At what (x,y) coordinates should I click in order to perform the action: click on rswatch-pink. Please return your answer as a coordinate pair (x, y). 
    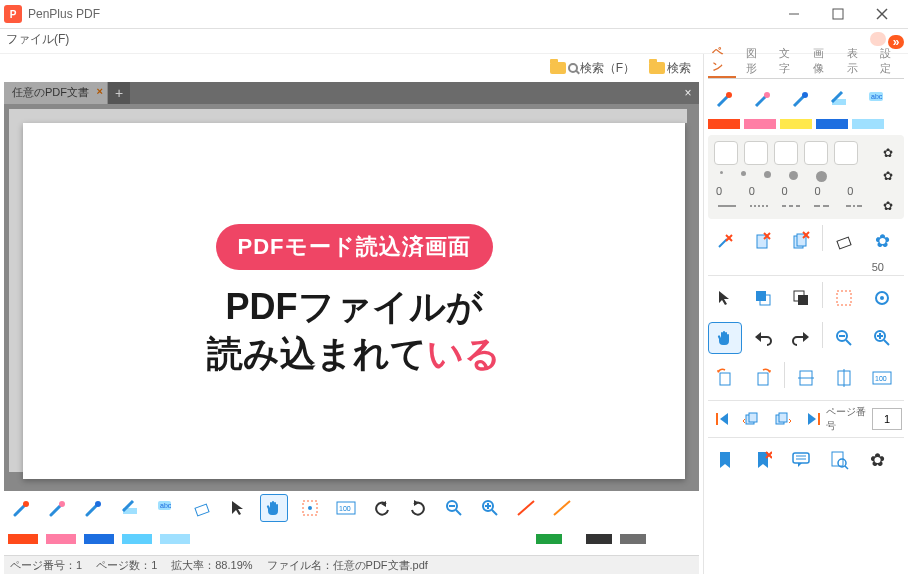
    Looking at the image, I should click on (760, 124).